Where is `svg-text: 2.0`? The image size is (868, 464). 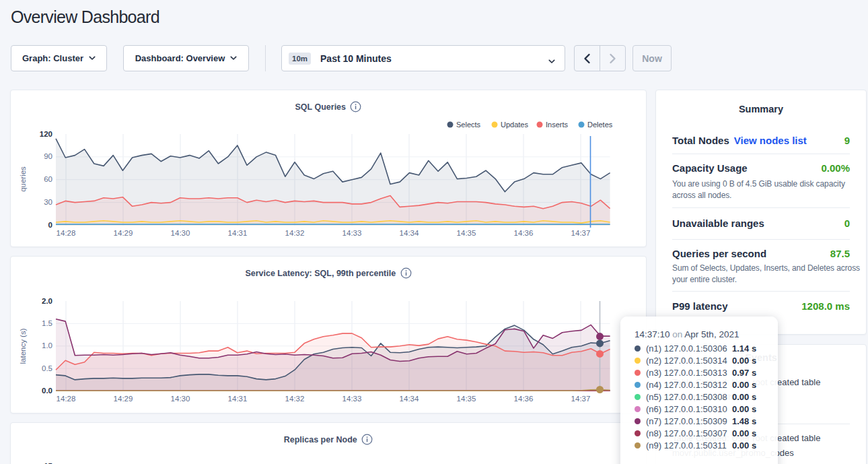 svg-text: 2.0 is located at coordinates (47, 301).